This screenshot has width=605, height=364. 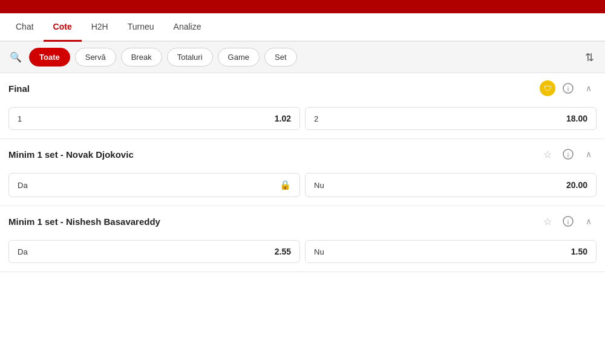 What do you see at coordinates (71, 155) in the screenshot?
I see `section-title-minim1set-djokovic: Minim 1 set - Novak Djokovic` at bounding box center [71, 155].